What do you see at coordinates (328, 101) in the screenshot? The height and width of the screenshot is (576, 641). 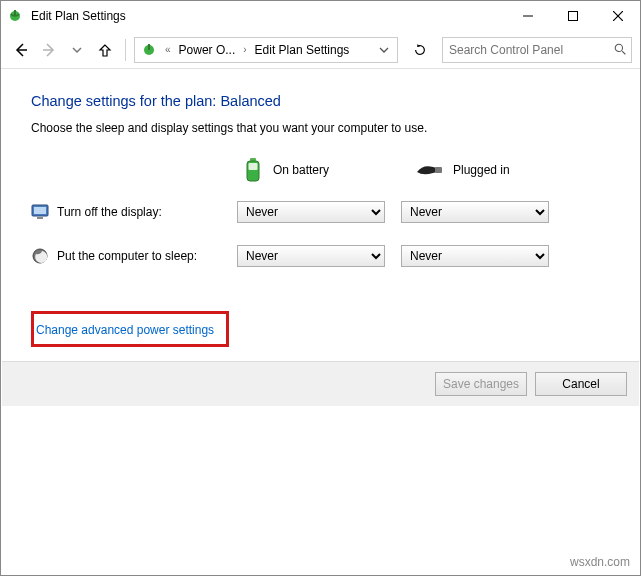 I see `page-heading: Change settings for the plan: Balanced` at bounding box center [328, 101].